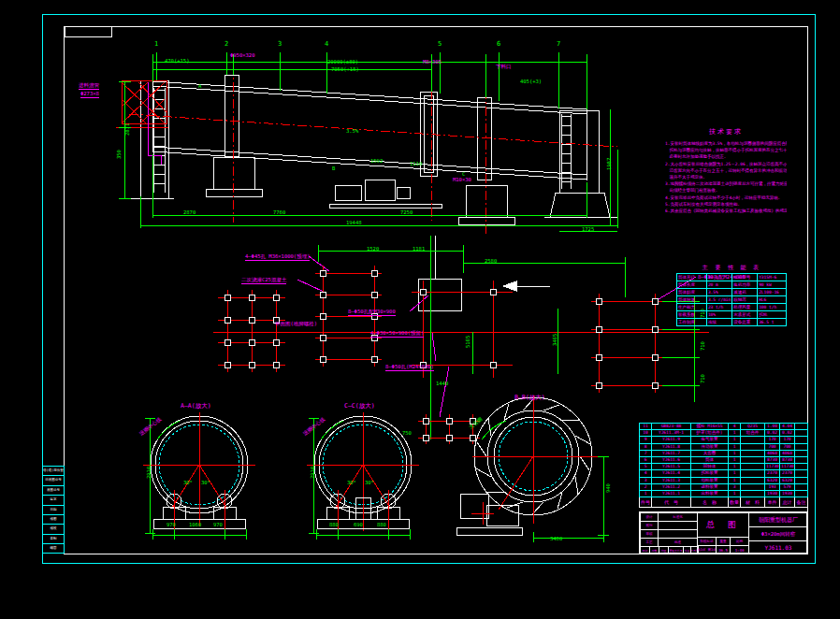 This screenshot has width=840, height=619. Describe the element at coordinates (672, 460) in the screenshot. I see `bom-cell: YJ611.6` at that location.